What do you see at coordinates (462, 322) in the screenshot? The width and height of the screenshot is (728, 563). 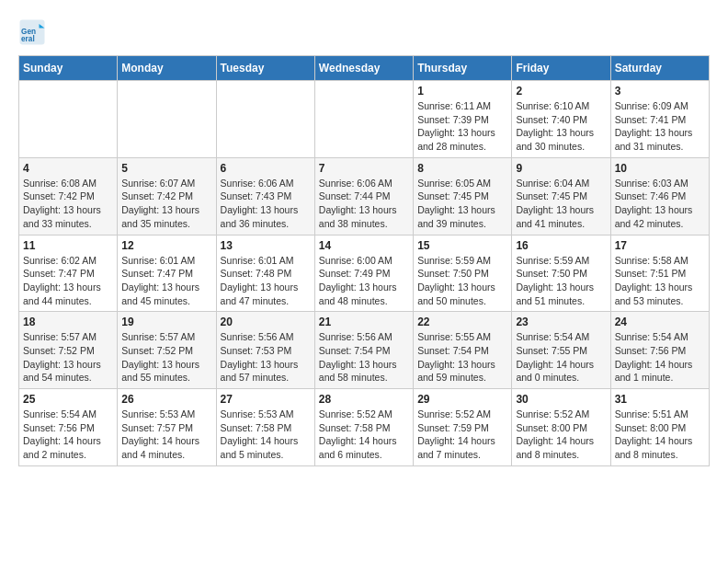 I see `day-number: 22` at bounding box center [462, 322].